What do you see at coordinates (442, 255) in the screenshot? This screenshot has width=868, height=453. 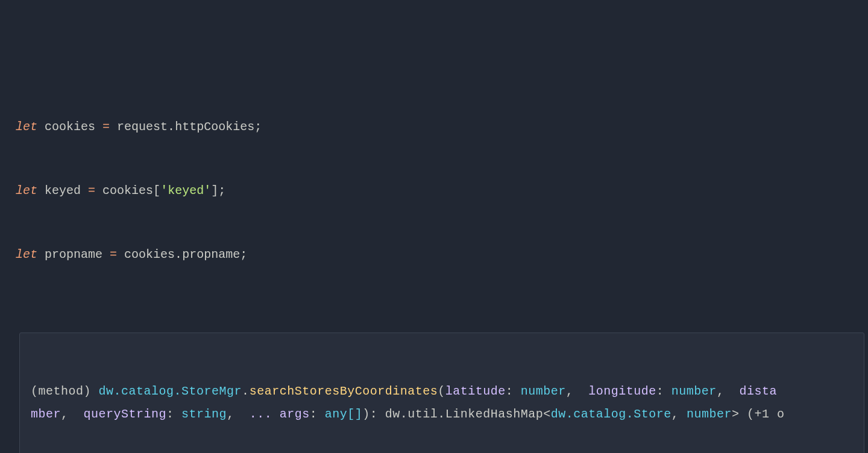 I see `code-line: let propname = cookies.propname;` at bounding box center [442, 255].